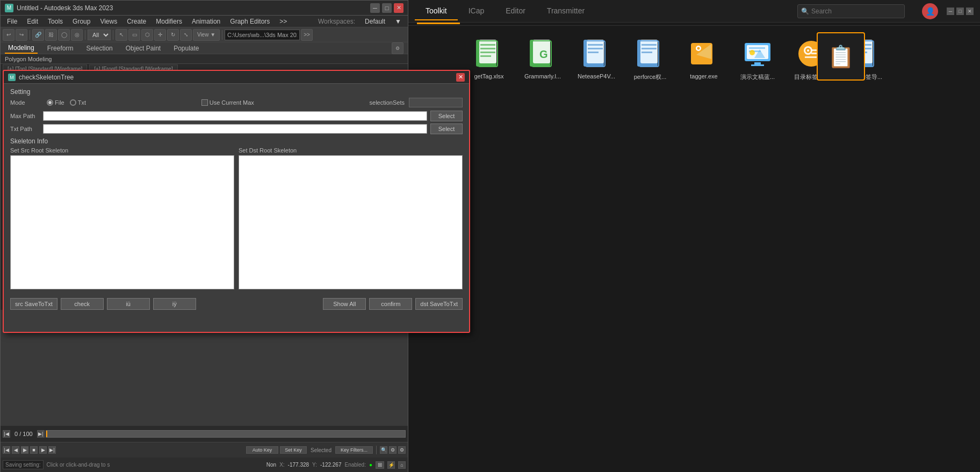 The width and height of the screenshot is (980, 472). What do you see at coordinates (186, 48) in the screenshot?
I see `sub-tab-populate: Populate` at bounding box center [186, 48].